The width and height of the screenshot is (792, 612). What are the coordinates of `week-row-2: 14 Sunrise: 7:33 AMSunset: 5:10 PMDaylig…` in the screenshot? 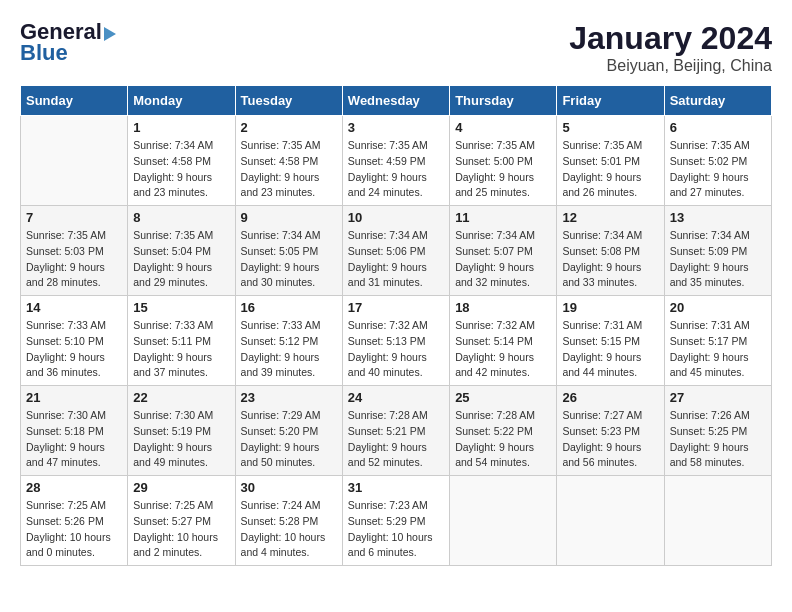 It's located at (396, 341).